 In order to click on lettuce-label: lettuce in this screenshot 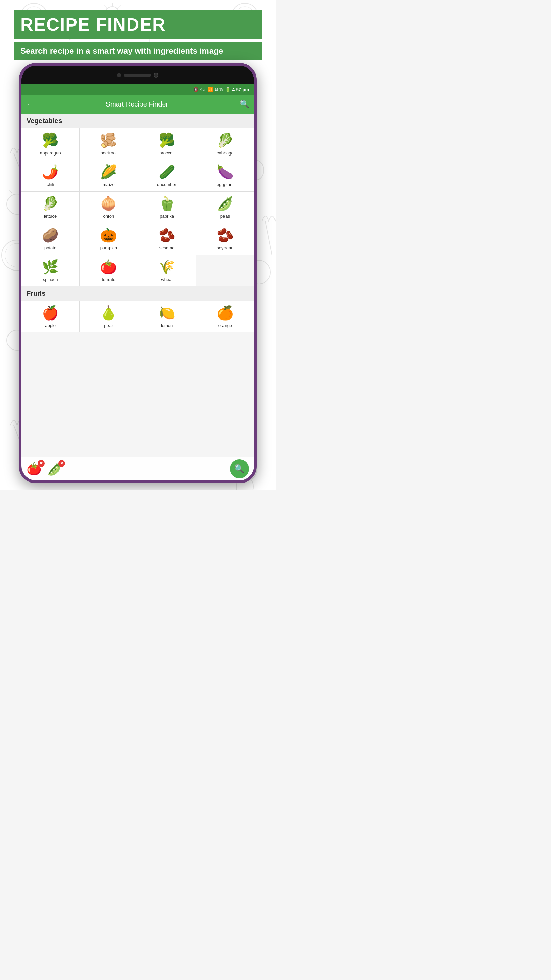, I will do `click(50, 216)`.